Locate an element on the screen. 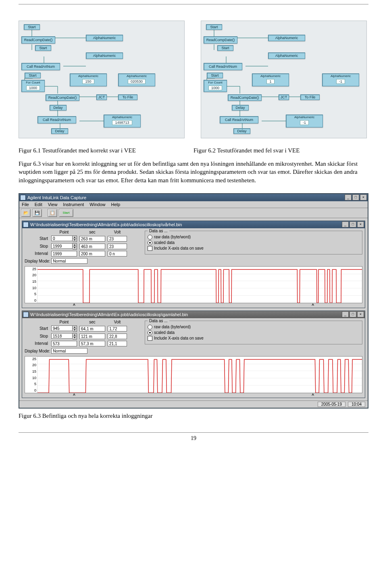  fieldset-legend: Data as ... is located at coordinates (158, 321).